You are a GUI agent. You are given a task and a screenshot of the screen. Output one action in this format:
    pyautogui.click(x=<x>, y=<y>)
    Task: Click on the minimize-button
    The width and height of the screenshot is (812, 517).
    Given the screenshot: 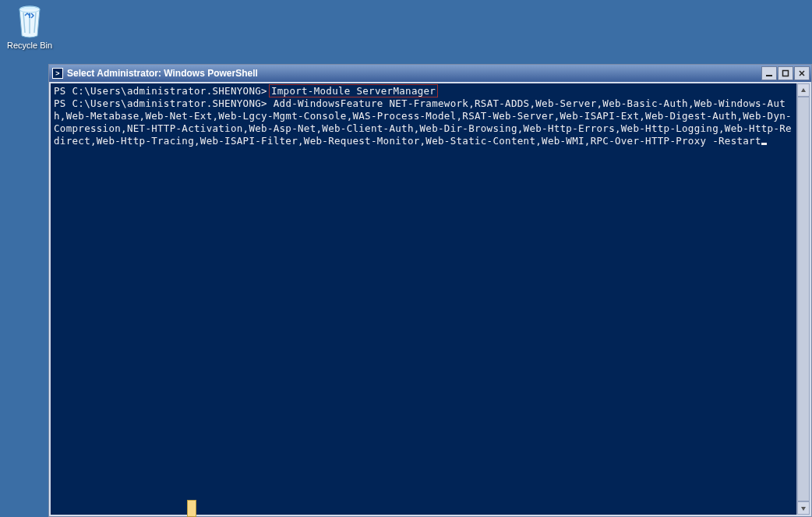 What is the action you would take?
    pyautogui.click(x=769, y=73)
    